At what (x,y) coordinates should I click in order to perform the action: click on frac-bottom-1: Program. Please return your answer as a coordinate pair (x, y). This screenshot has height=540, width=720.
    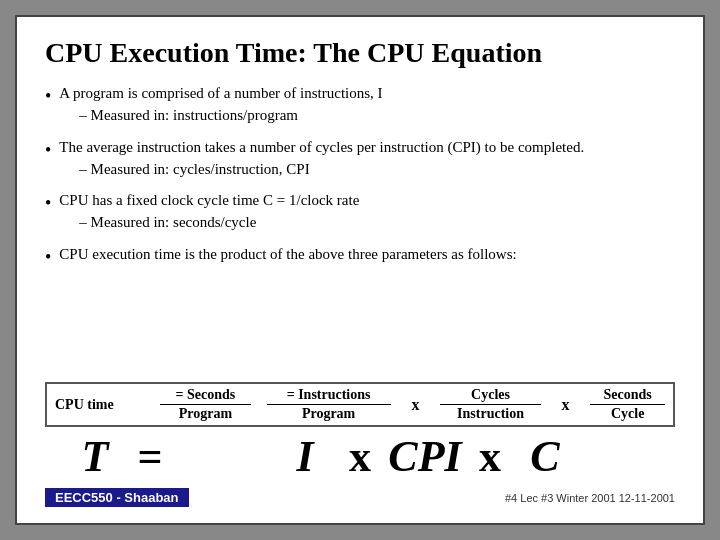
    Looking at the image, I should click on (205, 414).